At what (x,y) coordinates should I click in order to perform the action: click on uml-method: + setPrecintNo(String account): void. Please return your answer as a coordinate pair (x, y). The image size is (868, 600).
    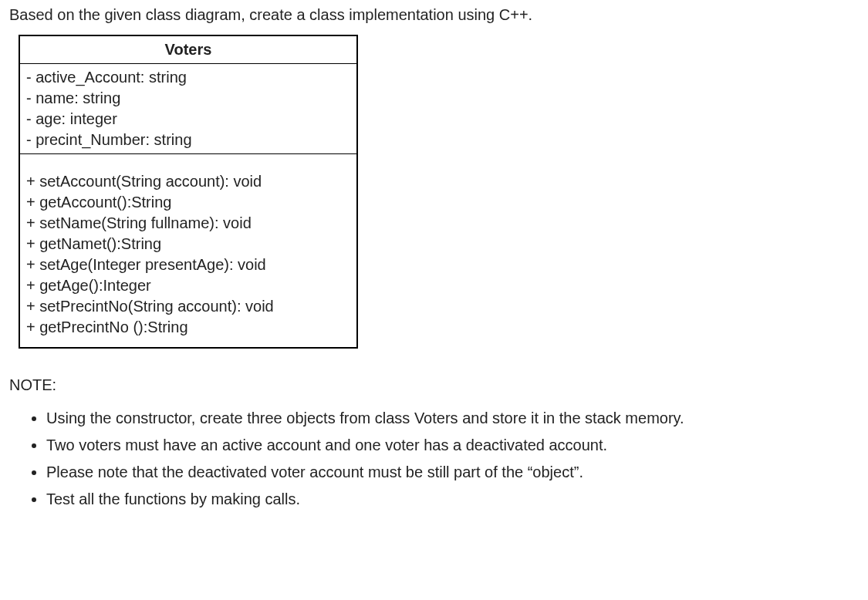
    Looking at the image, I should click on (188, 307).